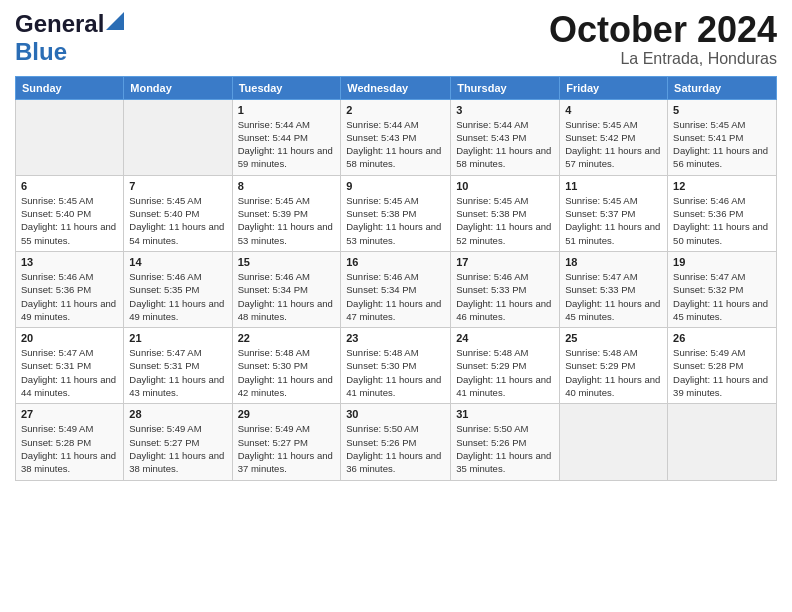  What do you see at coordinates (287, 144) in the screenshot?
I see `day-info: Sunrise: 5:44 AM Sunset: 5:44 PM Dayligh…` at bounding box center [287, 144].